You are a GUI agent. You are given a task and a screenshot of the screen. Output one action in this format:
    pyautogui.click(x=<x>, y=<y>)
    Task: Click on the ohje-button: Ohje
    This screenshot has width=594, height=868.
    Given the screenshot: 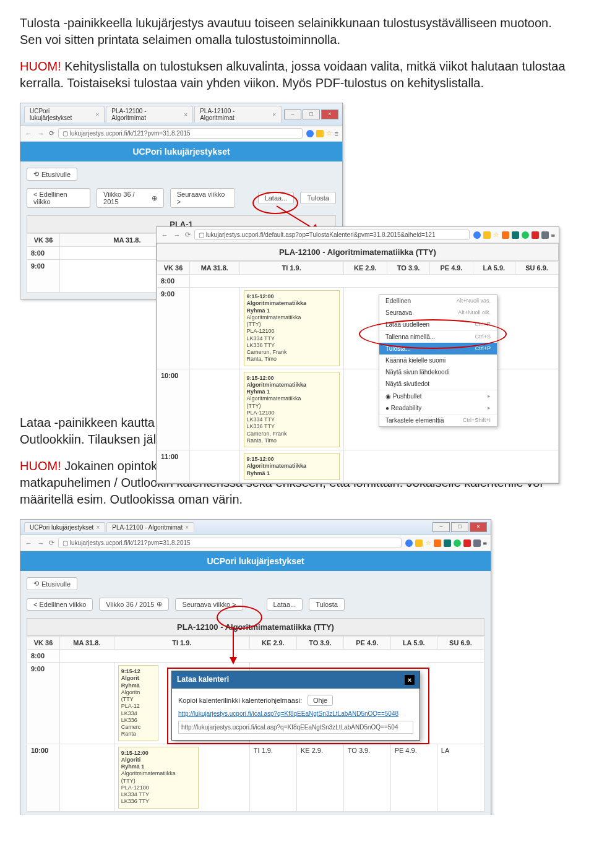 What is the action you would take?
    pyautogui.click(x=321, y=700)
    